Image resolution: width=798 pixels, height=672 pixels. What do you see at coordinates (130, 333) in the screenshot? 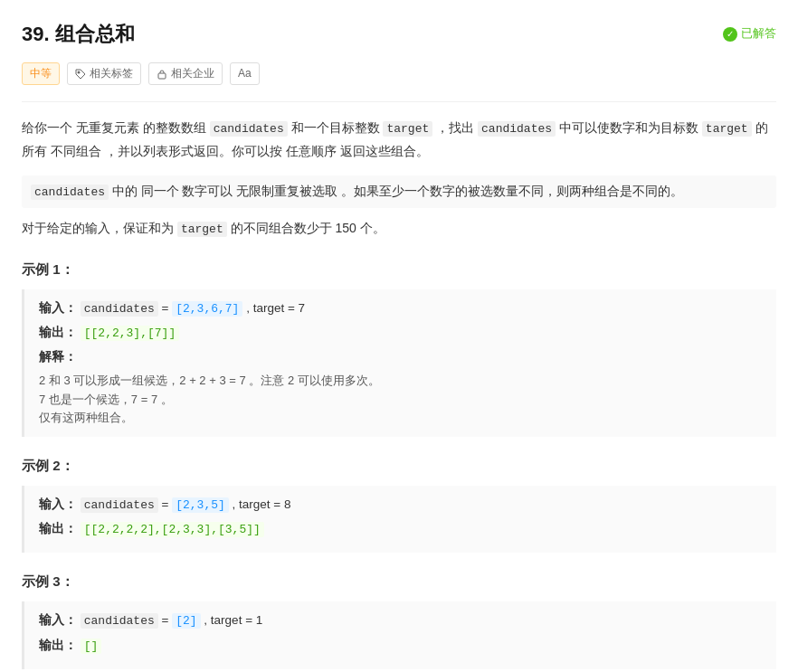
I see `example1-output-val: [[2,2,3],[7]]` at bounding box center [130, 333].